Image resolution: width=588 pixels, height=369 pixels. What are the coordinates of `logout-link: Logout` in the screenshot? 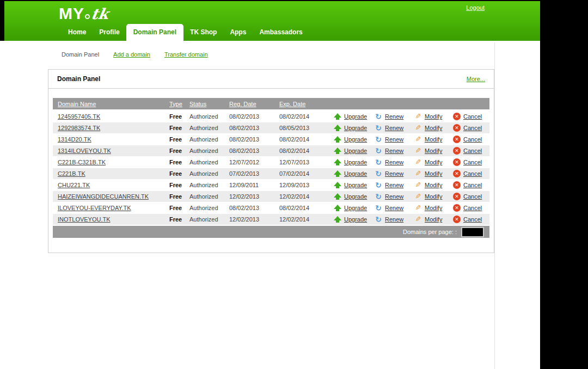 It's located at (475, 8).